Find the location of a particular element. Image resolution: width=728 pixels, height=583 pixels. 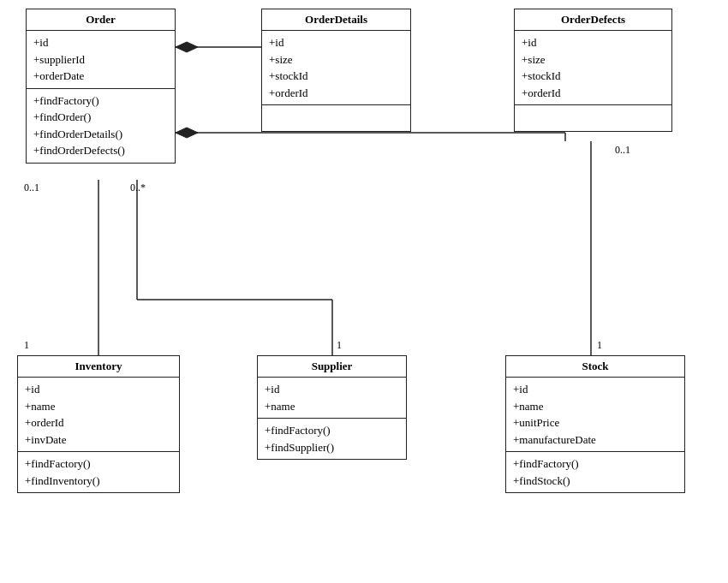

class-inventory: Inventory +id +name +orderId +invDate +f… is located at coordinates (98, 425).